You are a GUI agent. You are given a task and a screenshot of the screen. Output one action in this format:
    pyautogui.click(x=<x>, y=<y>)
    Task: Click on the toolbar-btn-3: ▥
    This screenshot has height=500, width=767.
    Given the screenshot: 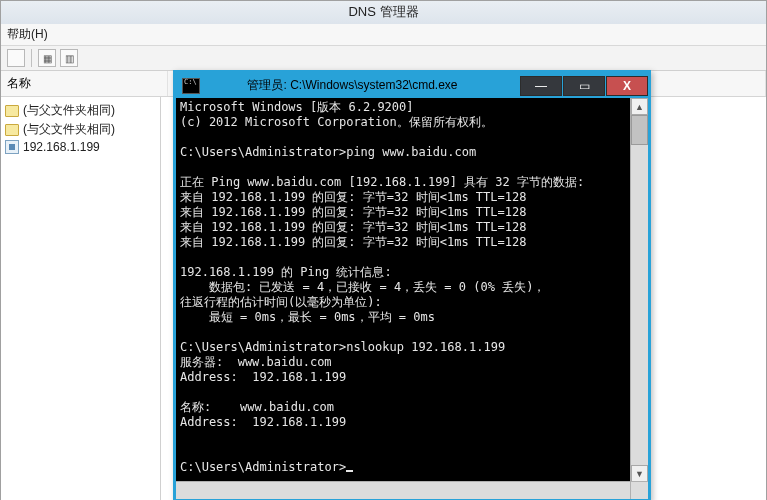 What is the action you would take?
    pyautogui.click(x=69, y=58)
    